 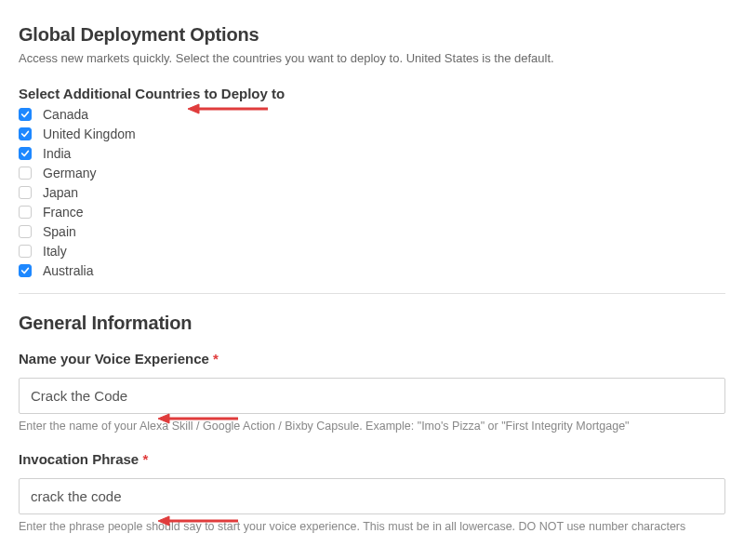 What do you see at coordinates (372, 460) in the screenshot?
I see `invocation-label: Invocation Phrase *` at bounding box center [372, 460].